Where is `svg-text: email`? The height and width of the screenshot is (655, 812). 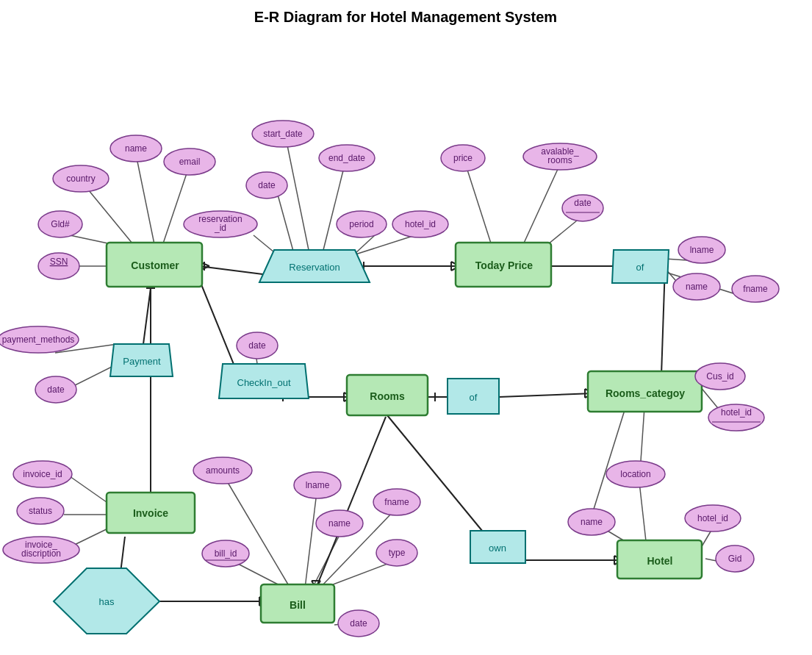 svg-text: email is located at coordinates (190, 162).